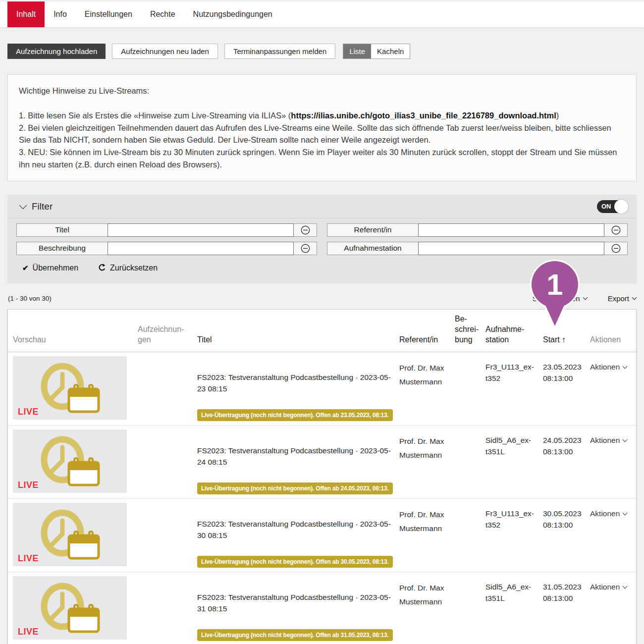 The width and height of the screenshot is (644, 644). What do you see at coordinates (514, 371) in the screenshot?
I see `station-cell: Fr3_U113_ex- t352` at bounding box center [514, 371].